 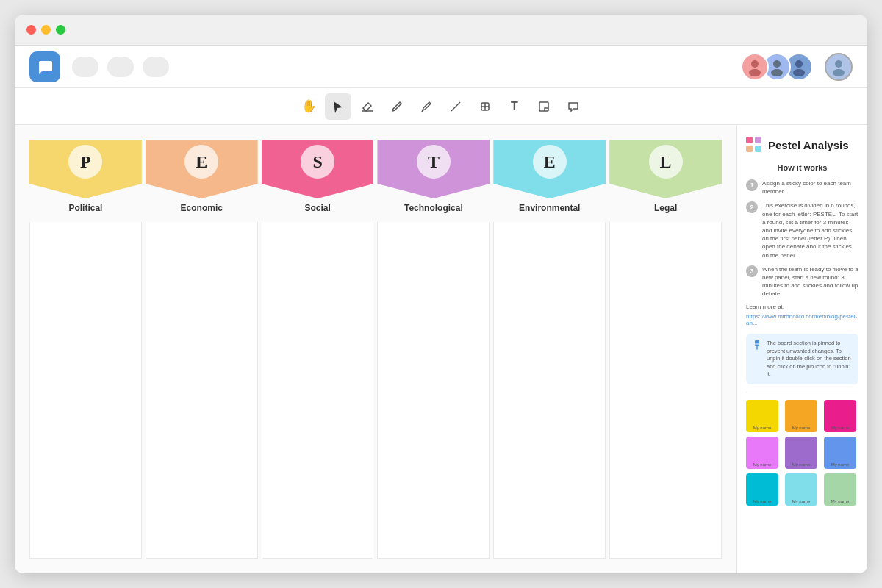 I want to click on step-3: 3 When the team is ready to move to a ne…, so click(x=803, y=282).